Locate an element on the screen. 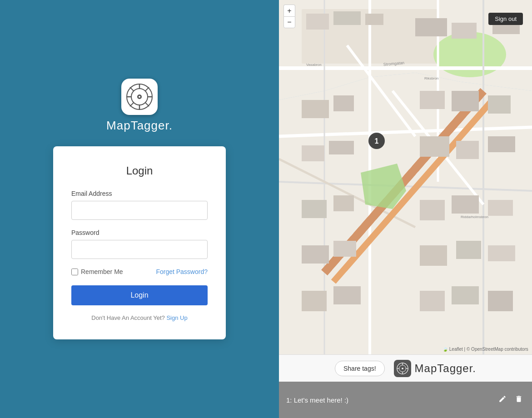  email-input is located at coordinates (139, 210).